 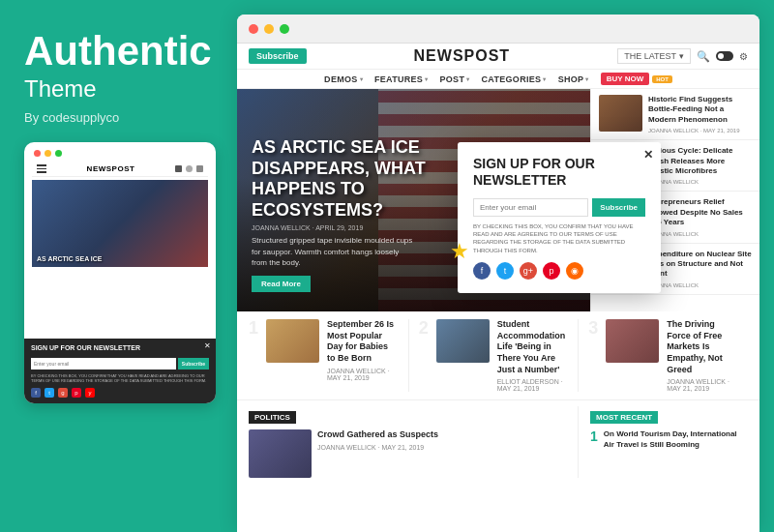 I want to click on most-recent-title-1: On World Tourism Day, International Air …, so click(x=675, y=439).